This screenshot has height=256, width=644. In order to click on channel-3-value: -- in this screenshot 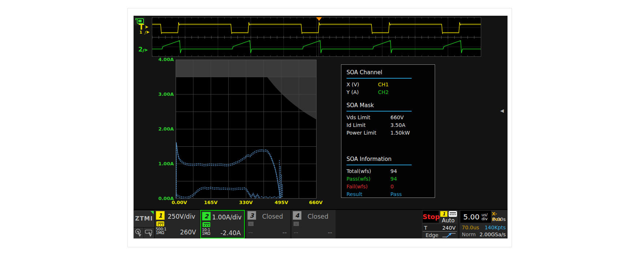, I will do `click(285, 232)`.